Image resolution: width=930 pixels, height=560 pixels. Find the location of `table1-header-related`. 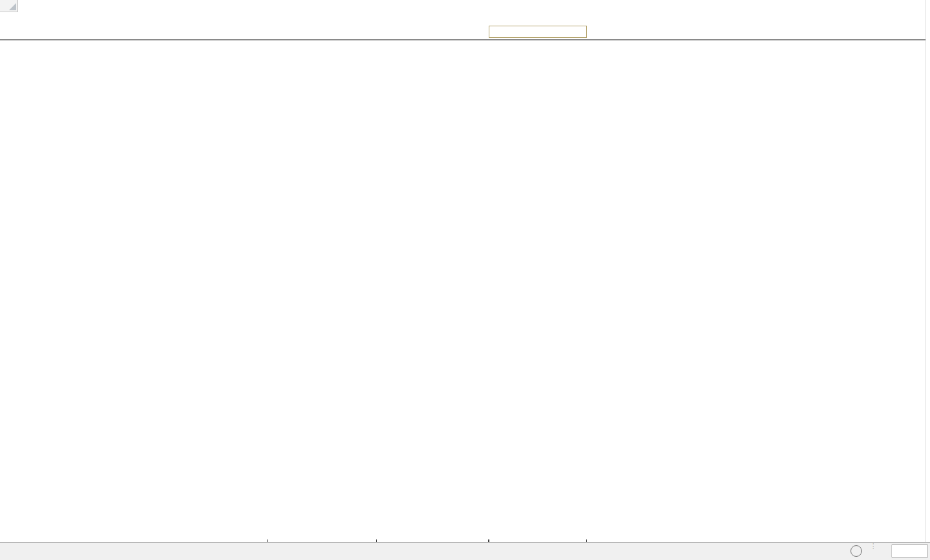

table1-header-related is located at coordinates (432, 103).